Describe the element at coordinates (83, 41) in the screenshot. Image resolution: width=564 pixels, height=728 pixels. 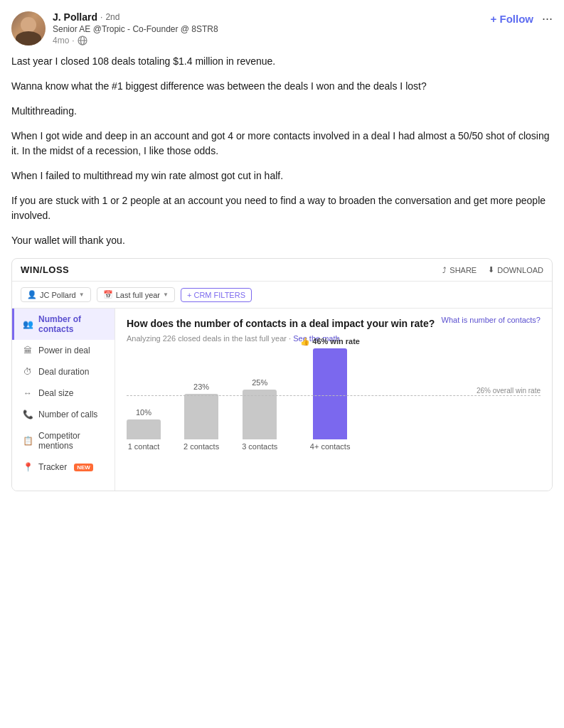
I see `globe-icon` at that location.